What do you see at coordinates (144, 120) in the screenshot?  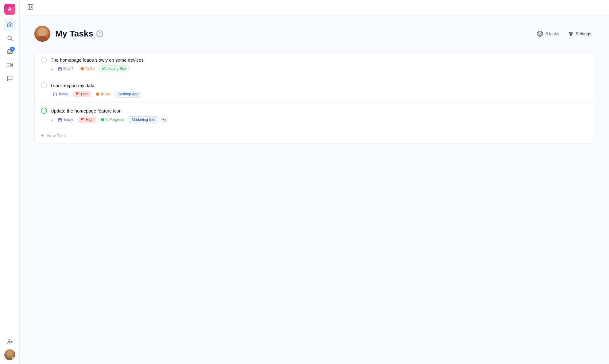 I see `task-project-3: Marketing Site` at bounding box center [144, 120].